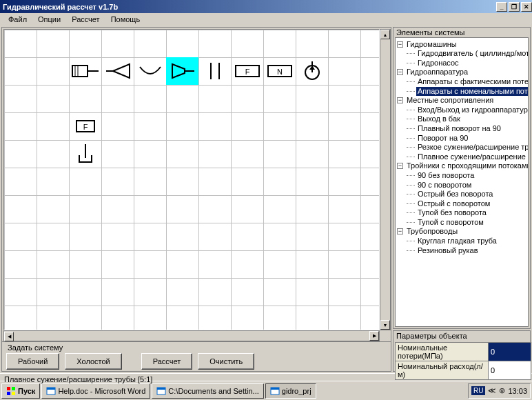 This screenshot has width=532, height=400. I want to click on tree-item-label: Гидродвигатель ( циллиндр/мотор ), so click(473, 54).